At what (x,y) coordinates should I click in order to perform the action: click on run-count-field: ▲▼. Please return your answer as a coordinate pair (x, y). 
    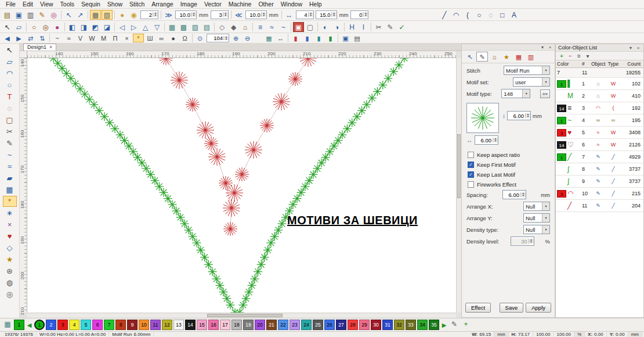
    Looking at the image, I should click on (219, 15).